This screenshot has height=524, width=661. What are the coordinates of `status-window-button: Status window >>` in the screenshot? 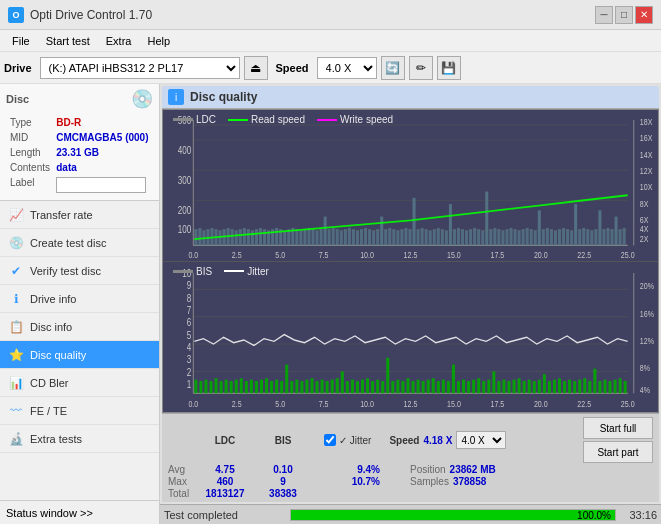 It's located at (80, 512).